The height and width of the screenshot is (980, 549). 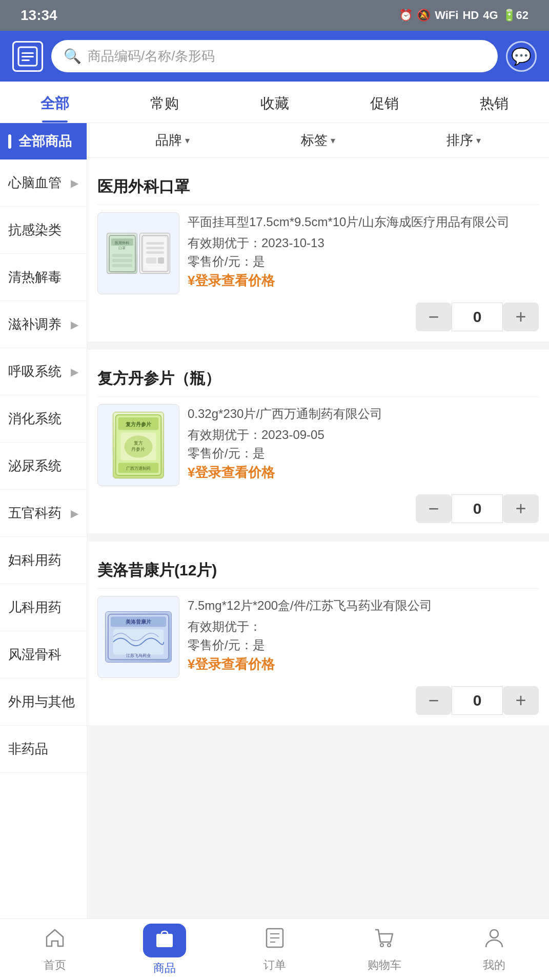 I want to click on nav-orders: 订单, so click(x=274, y=950).